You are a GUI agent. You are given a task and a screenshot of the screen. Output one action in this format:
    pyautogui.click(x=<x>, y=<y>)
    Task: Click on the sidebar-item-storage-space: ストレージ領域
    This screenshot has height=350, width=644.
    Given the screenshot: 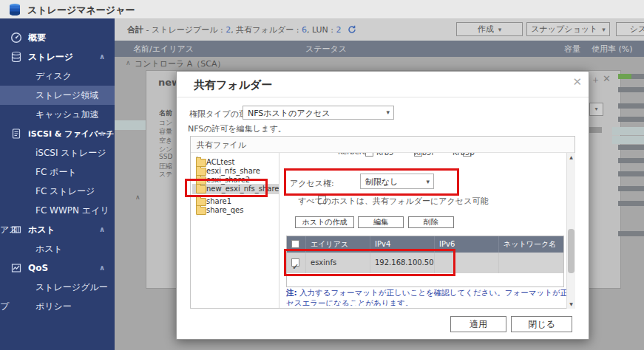 What is the action you would take?
    pyautogui.click(x=58, y=95)
    